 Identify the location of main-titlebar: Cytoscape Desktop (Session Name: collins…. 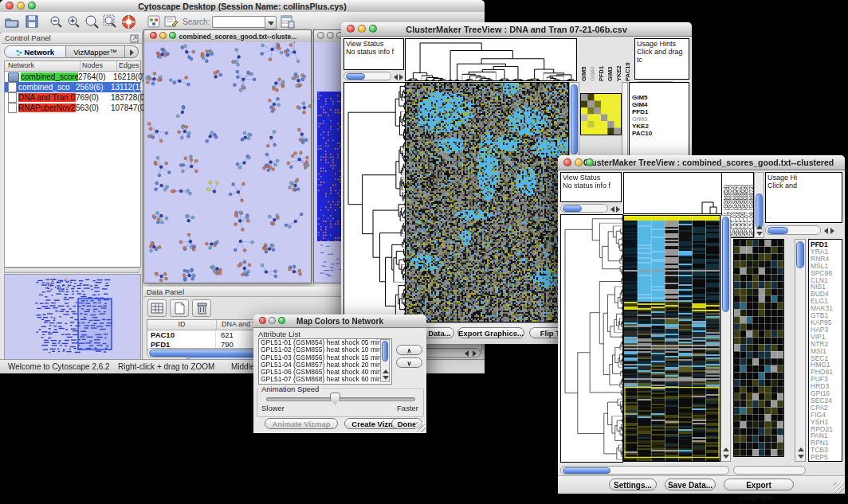
(242, 6).